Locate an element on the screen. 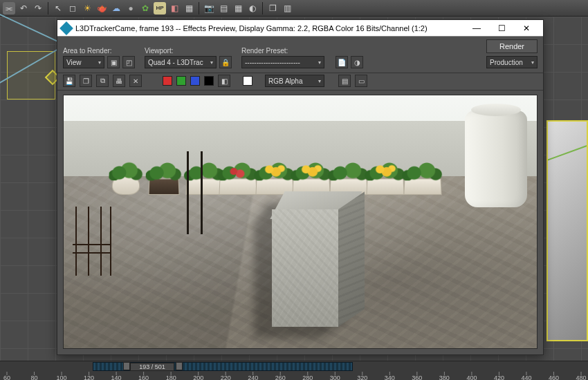 This screenshot has height=380, width=588. maximize-button: ☐ is located at coordinates (502, 28).